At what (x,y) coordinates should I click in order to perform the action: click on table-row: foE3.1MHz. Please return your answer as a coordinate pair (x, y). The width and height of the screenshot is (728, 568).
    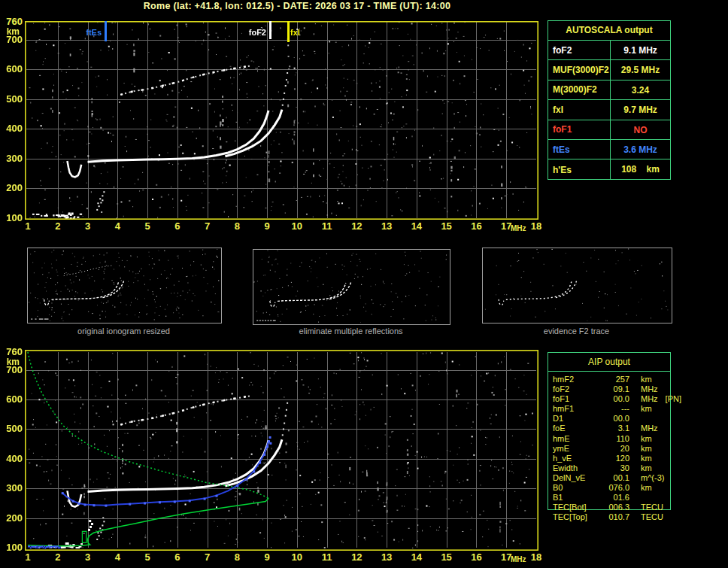
    Looking at the image, I should click on (611, 429).